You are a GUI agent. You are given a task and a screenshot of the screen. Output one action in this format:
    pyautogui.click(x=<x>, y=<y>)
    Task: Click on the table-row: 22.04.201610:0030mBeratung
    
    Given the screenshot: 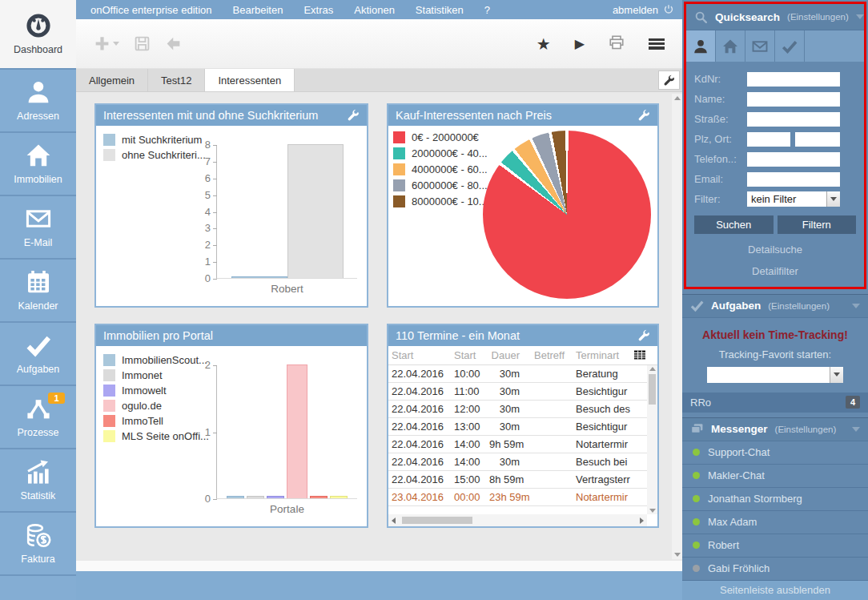 What is the action you would take?
    pyautogui.click(x=517, y=374)
    